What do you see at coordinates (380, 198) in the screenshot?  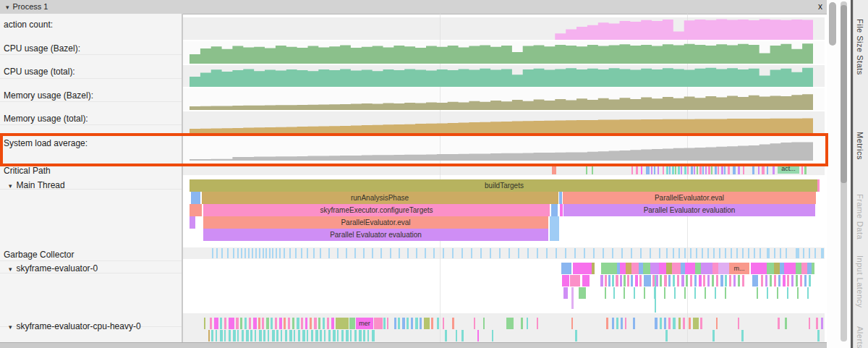 I see `flame-bar-runanalysisphase: runAnalysisPhase` at bounding box center [380, 198].